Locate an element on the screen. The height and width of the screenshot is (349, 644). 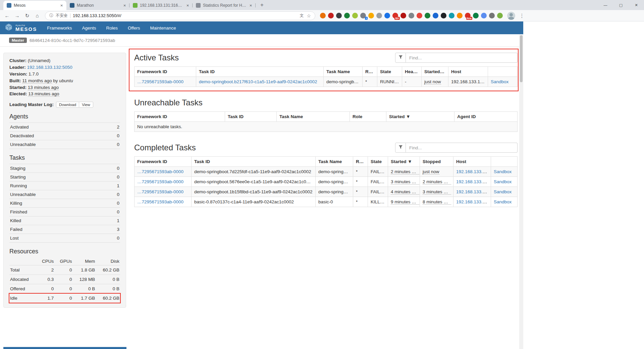
close-button: ✕ is located at coordinates (636, 5).